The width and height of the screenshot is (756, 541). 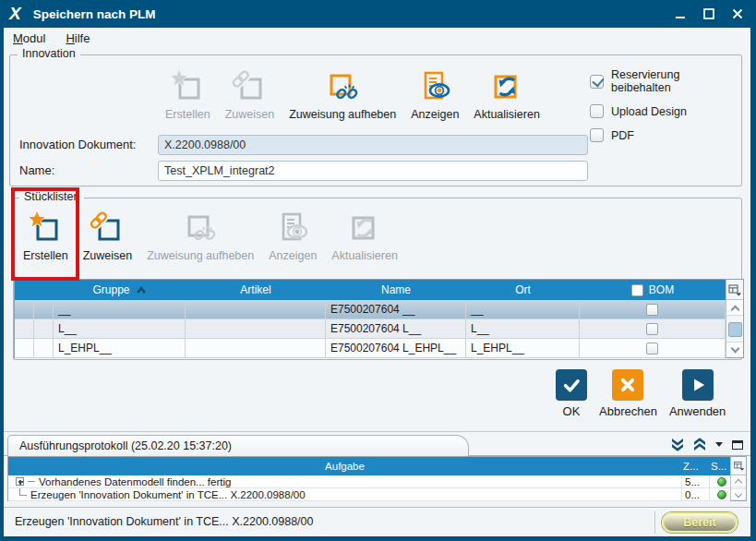 I want to click on pdf-checkbox, so click(x=596, y=135).